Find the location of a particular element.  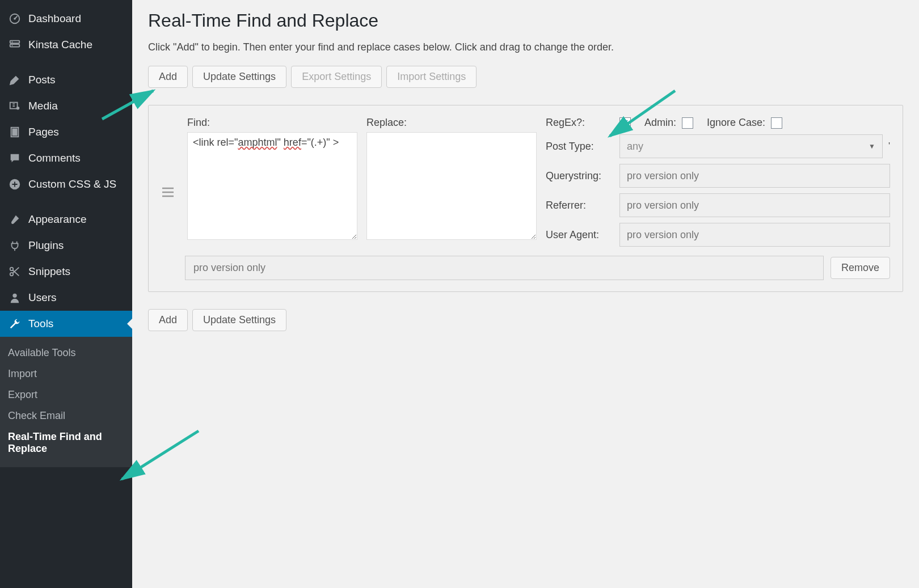

replace-label: Replace: is located at coordinates (452, 122).